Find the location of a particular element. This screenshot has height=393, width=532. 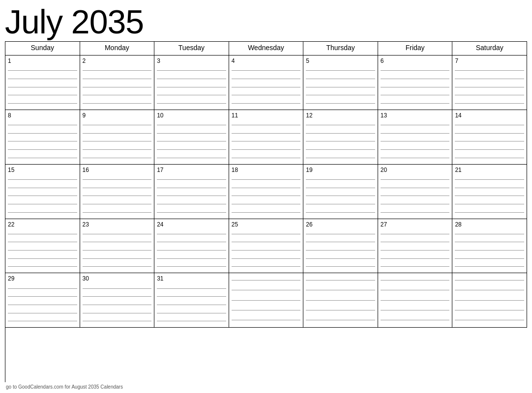

day-number: 14 is located at coordinates (490, 115).